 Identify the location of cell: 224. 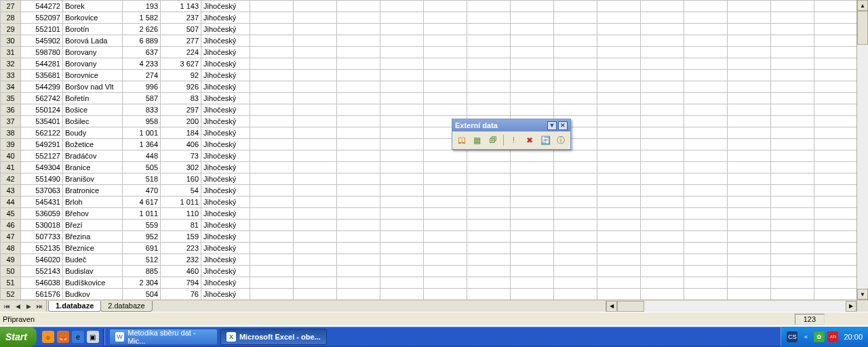
(181, 53).